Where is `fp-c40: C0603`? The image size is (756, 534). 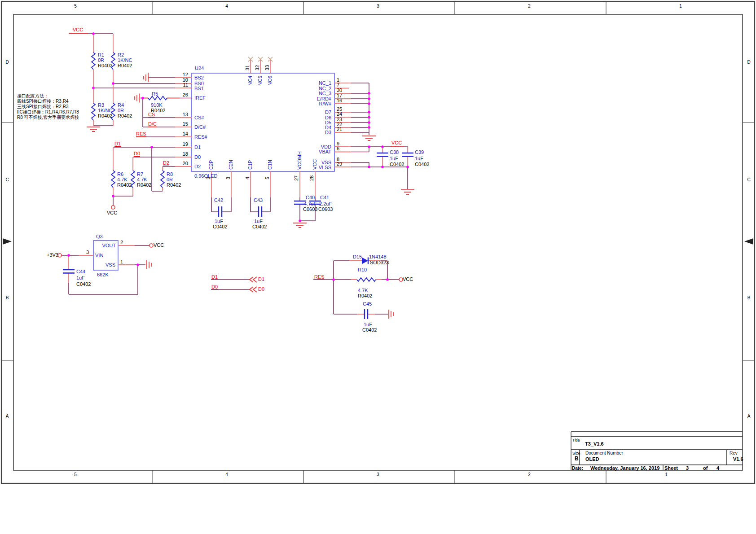 fp-c40: C0603 is located at coordinates (310, 209).